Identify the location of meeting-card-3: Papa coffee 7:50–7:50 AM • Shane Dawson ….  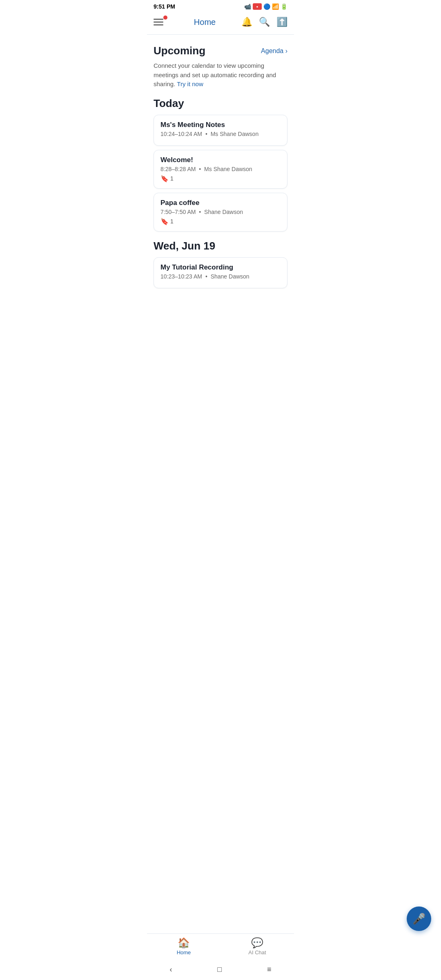
(220, 212).